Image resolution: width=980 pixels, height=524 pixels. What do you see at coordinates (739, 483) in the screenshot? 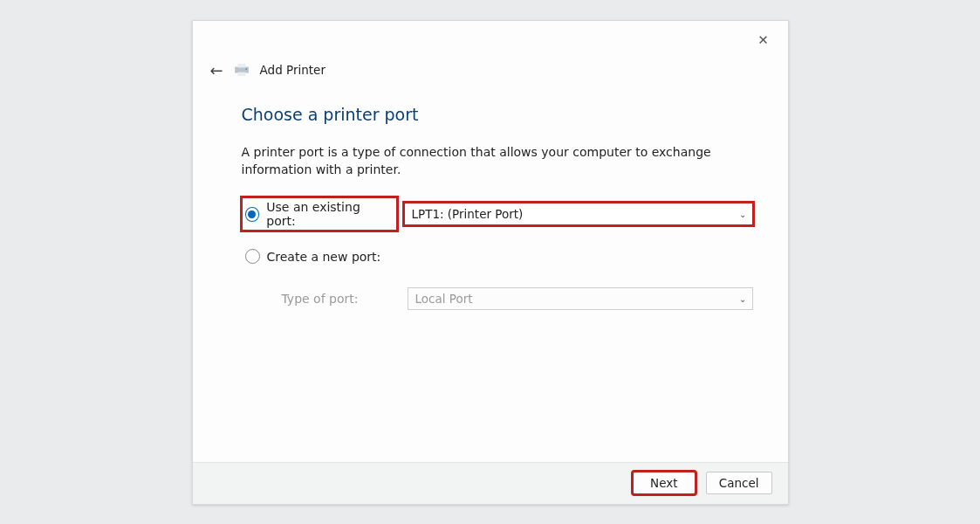
I see `cancel-button: Cancel` at bounding box center [739, 483].